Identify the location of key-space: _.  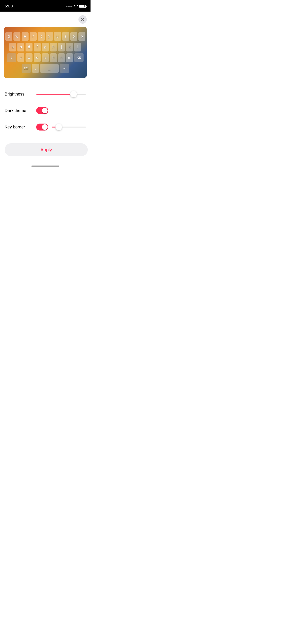
(50, 68).